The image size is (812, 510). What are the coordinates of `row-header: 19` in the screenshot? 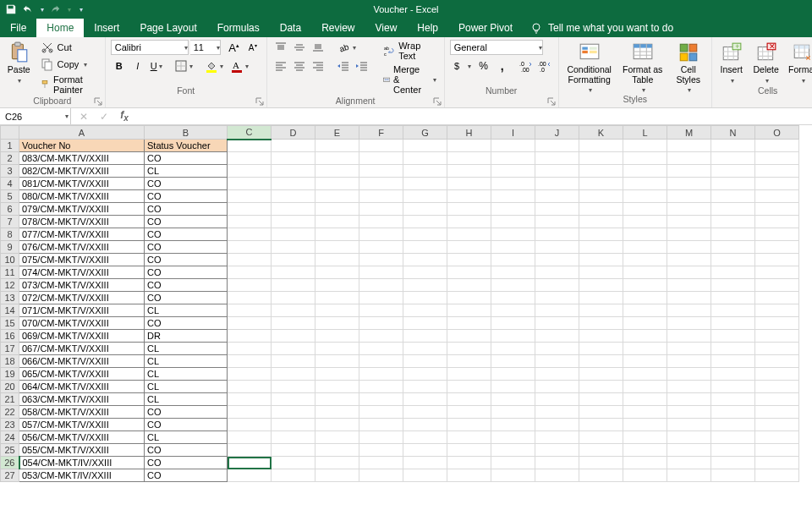 It's located at (10, 374).